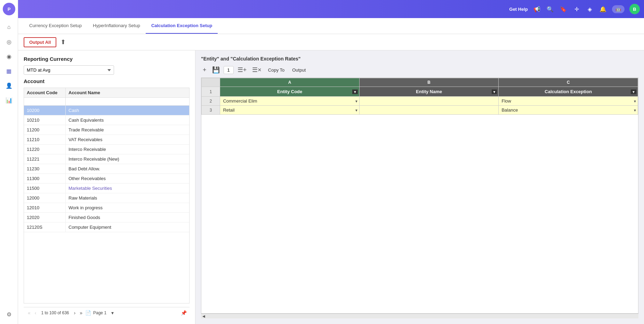  What do you see at coordinates (211, 110) in the screenshot?
I see `row-num-3: 3` at bounding box center [211, 110].